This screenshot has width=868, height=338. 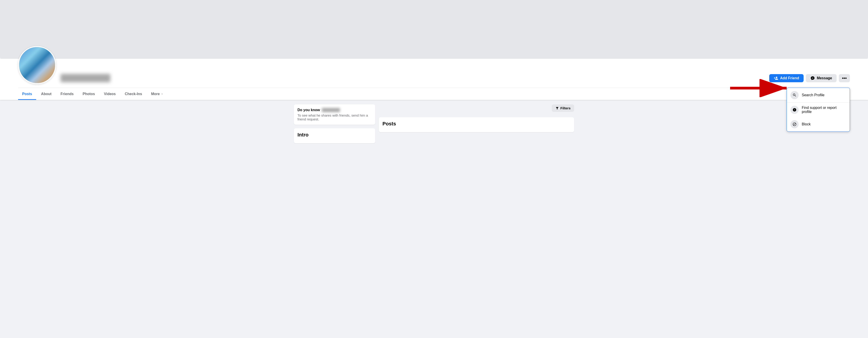 I want to click on tab-more: More, so click(x=157, y=94).